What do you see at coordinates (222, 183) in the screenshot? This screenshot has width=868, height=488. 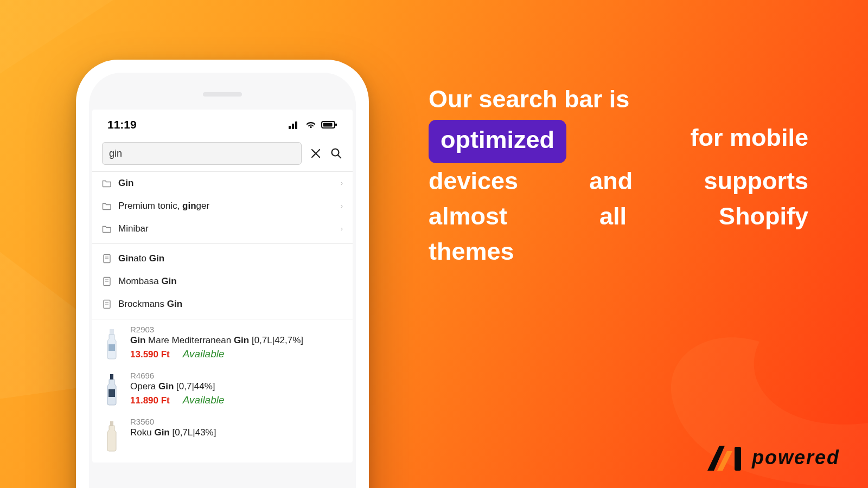 I see `category-row: Gin ›` at bounding box center [222, 183].